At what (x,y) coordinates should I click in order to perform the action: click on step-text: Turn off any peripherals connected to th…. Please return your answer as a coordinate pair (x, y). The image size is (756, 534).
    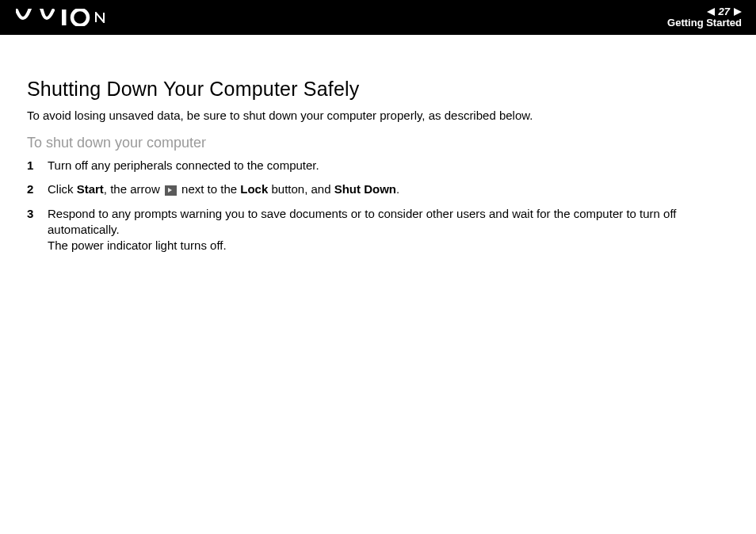
    Looking at the image, I should click on (388, 166).